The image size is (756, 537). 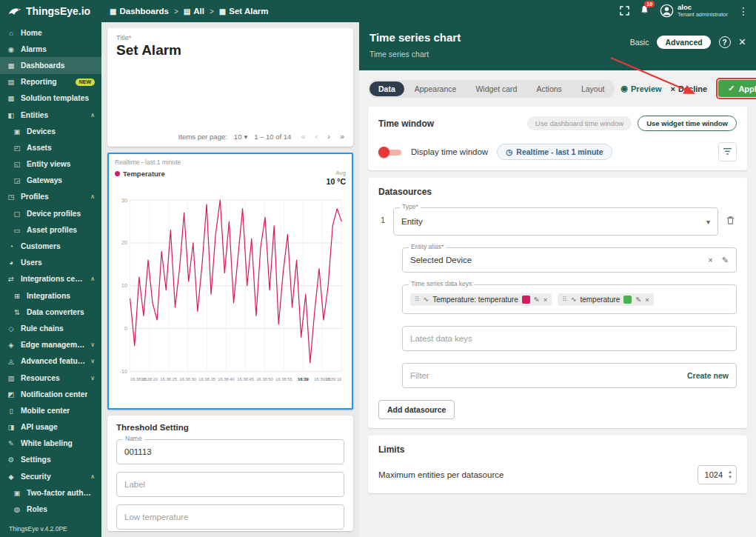 What do you see at coordinates (743, 11) in the screenshot?
I see `kebab-menu-icon: ⋮` at bounding box center [743, 11].